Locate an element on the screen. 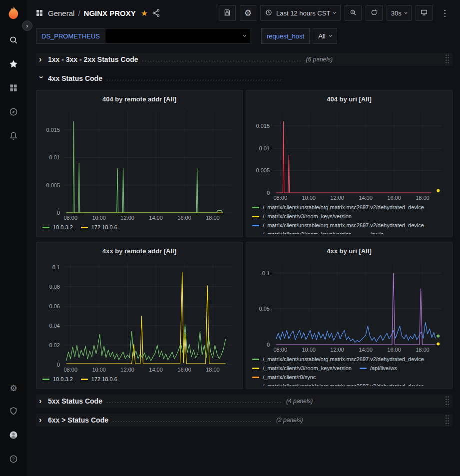 This screenshot has width=460, height=476. row-6xx: › 6xx > Status Code ....................… is located at coordinates (244, 420).